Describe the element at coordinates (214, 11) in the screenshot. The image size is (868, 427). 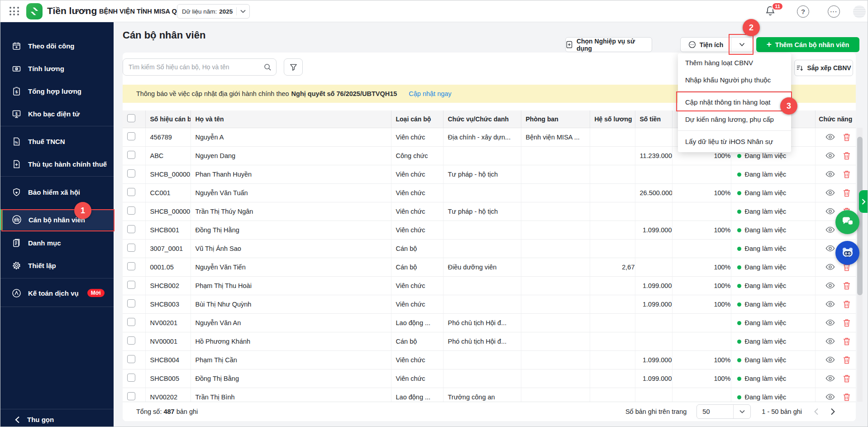
I see `data-year-select: Dữ liệu năm: 2025` at that location.